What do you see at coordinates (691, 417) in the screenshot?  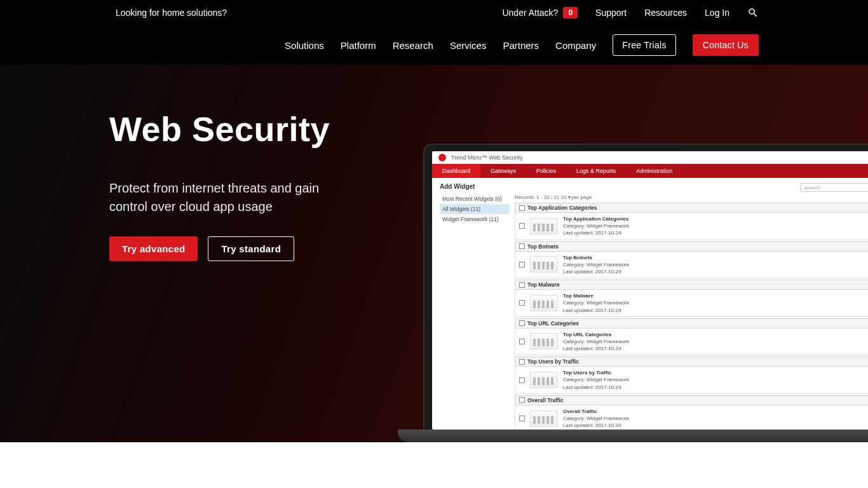 I see `screenshot-widget-row: Overall TrafficCategory: Widget Framewor…` at bounding box center [691, 417].